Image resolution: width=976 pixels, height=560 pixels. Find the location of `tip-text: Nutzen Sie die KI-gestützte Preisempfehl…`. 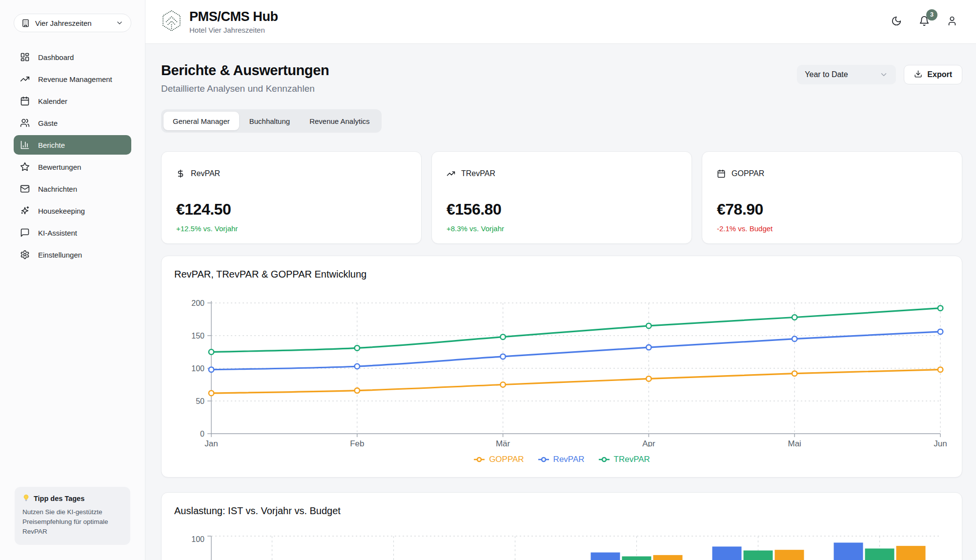

tip-text: Nutzen Sie die KI-gestützte Preisempfehl… is located at coordinates (72, 522).